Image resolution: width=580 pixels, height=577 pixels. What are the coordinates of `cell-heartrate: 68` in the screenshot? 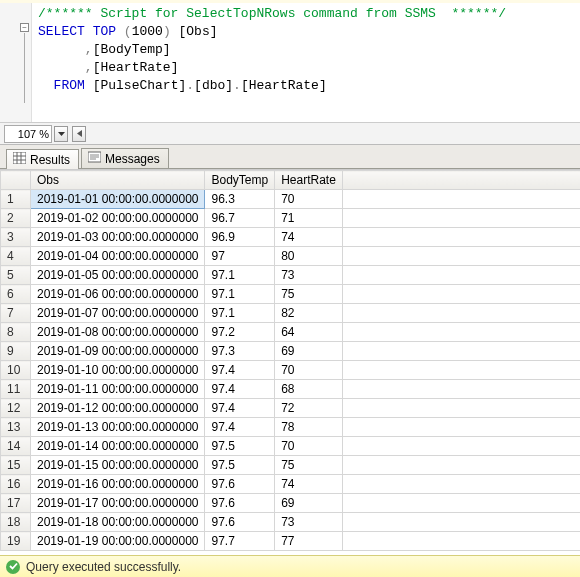 It's located at (309, 390).